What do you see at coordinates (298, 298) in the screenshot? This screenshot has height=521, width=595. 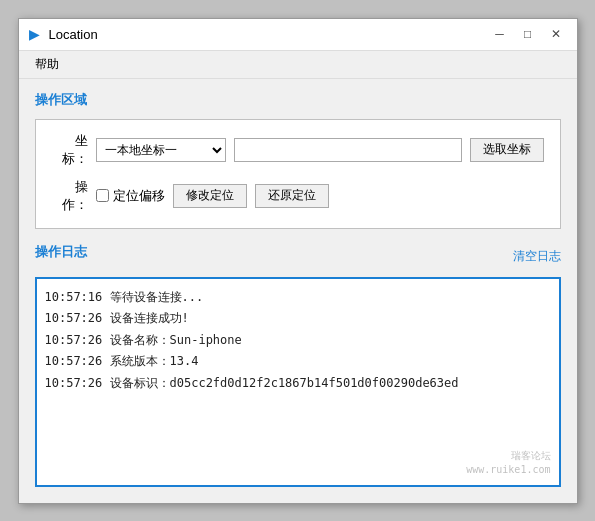 I see `log-line: 10:57:16 等待设备连接...` at bounding box center [298, 298].